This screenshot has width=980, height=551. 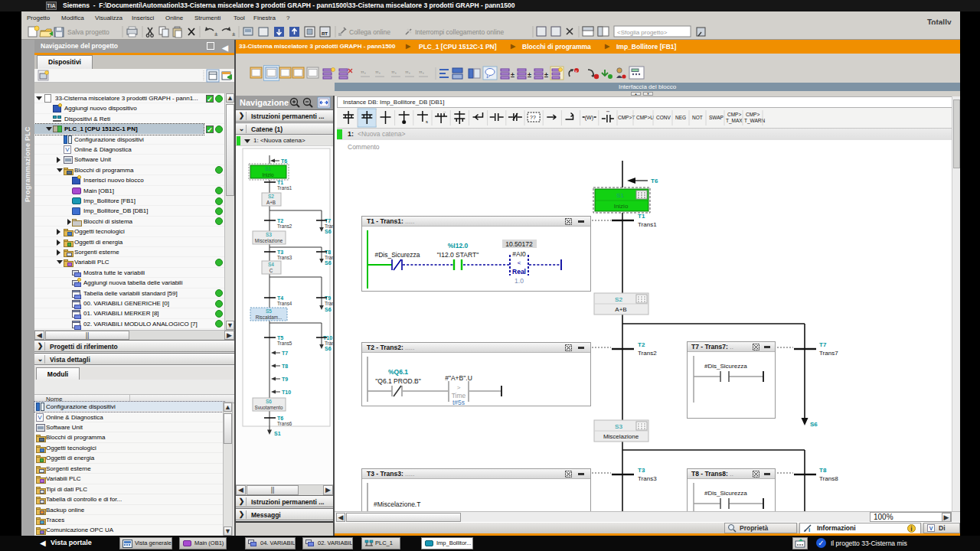 I want to click on svg-text: x, so click(x=576, y=71).